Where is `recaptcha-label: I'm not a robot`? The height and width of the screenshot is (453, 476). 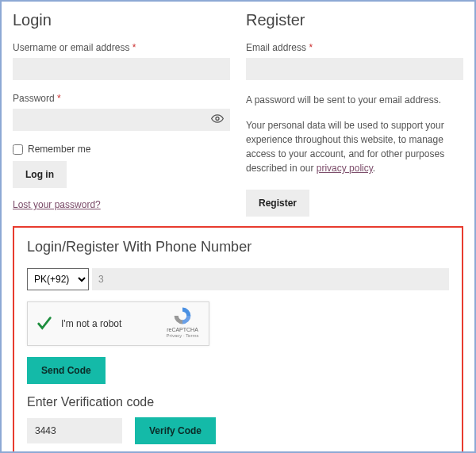 recaptcha-label: I'm not a robot is located at coordinates (91, 324).